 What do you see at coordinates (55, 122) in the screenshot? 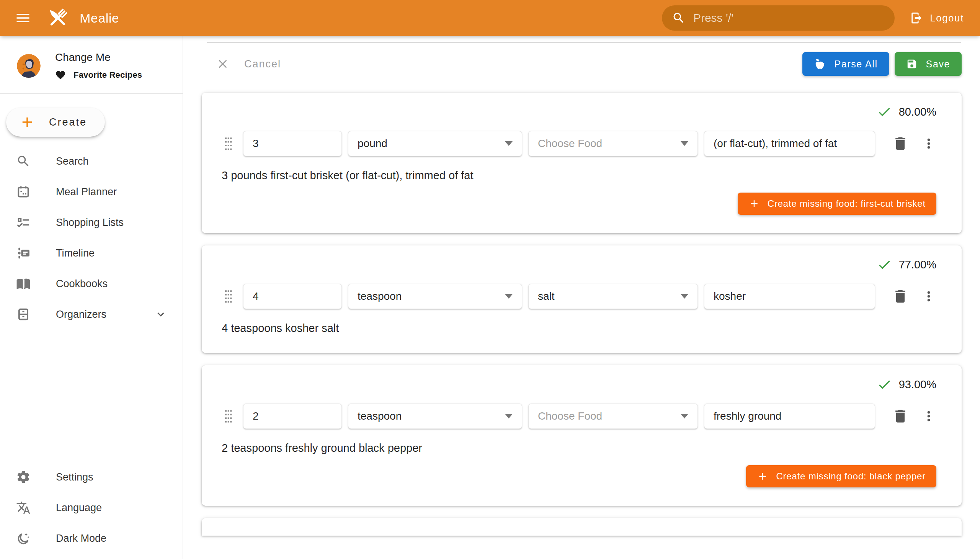
I see `create-button: Create` at bounding box center [55, 122].